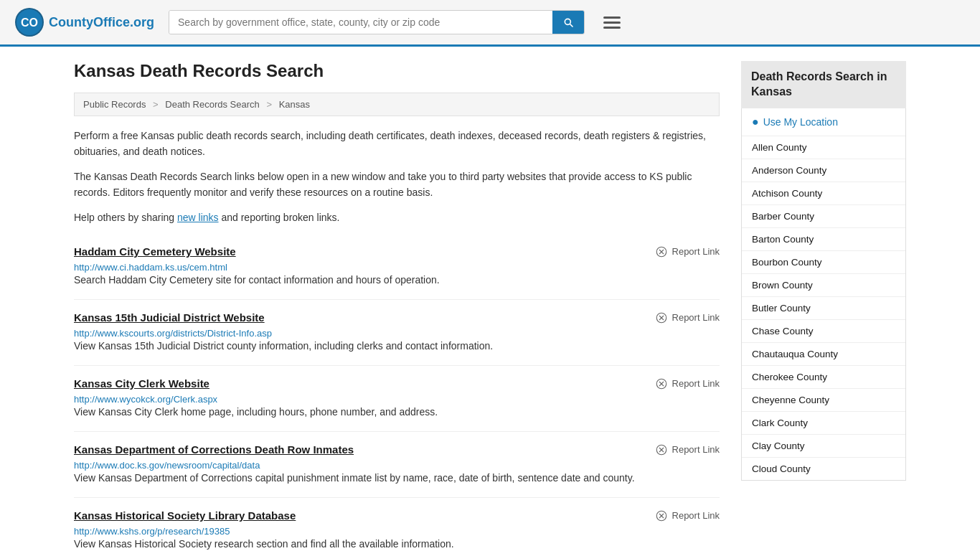 This screenshot has height=551, width=980. What do you see at coordinates (824, 217) in the screenshot?
I see `list-item: Barber County` at bounding box center [824, 217].